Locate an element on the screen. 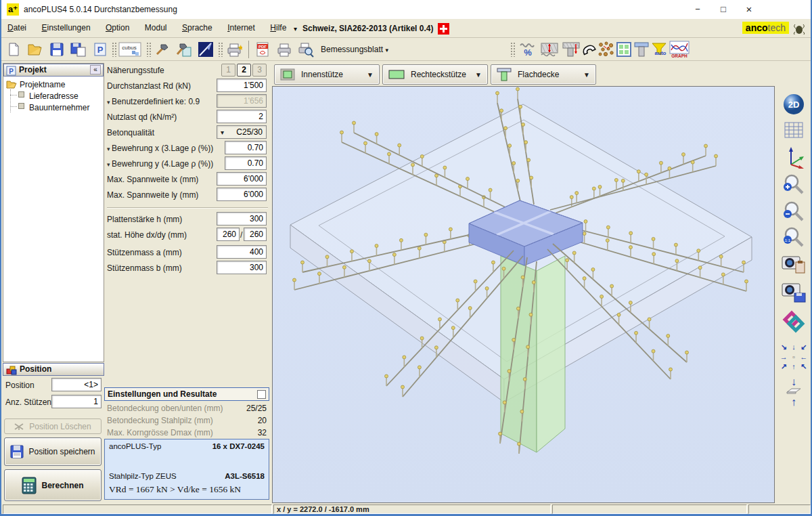 This screenshot has height=516, width=812. tree-leaf-icon is located at coordinates (22, 106).